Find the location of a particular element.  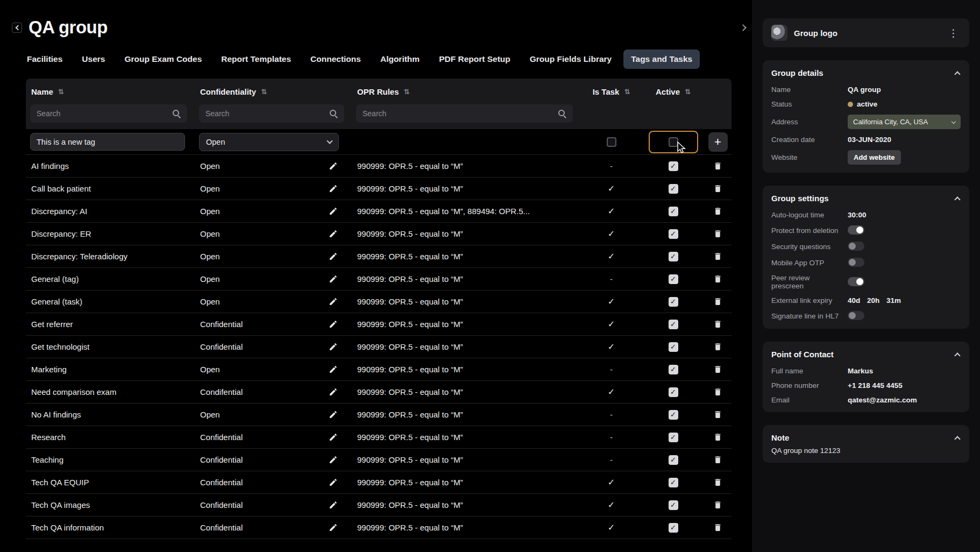

kebab-menu-icon: ⋮ is located at coordinates (953, 33).